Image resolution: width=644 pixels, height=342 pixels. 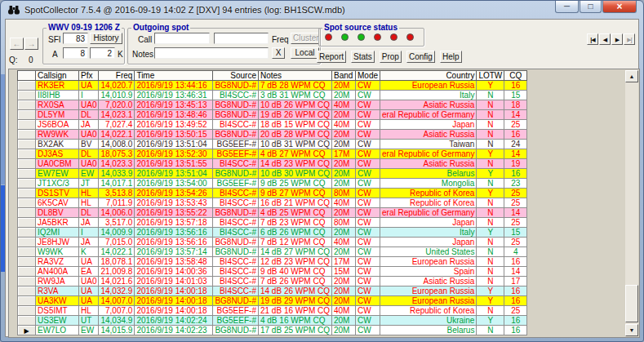 I want to click on cell-callsign: JE8HJW, so click(x=57, y=242).